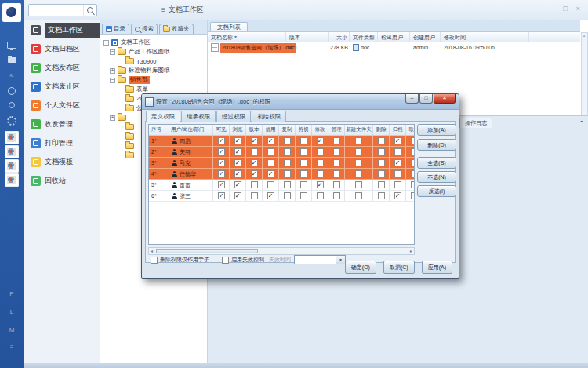 This screenshot has height=368, width=588. What do you see at coordinates (12, 121) in the screenshot?
I see `gear-icon` at bounding box center [12, 121].